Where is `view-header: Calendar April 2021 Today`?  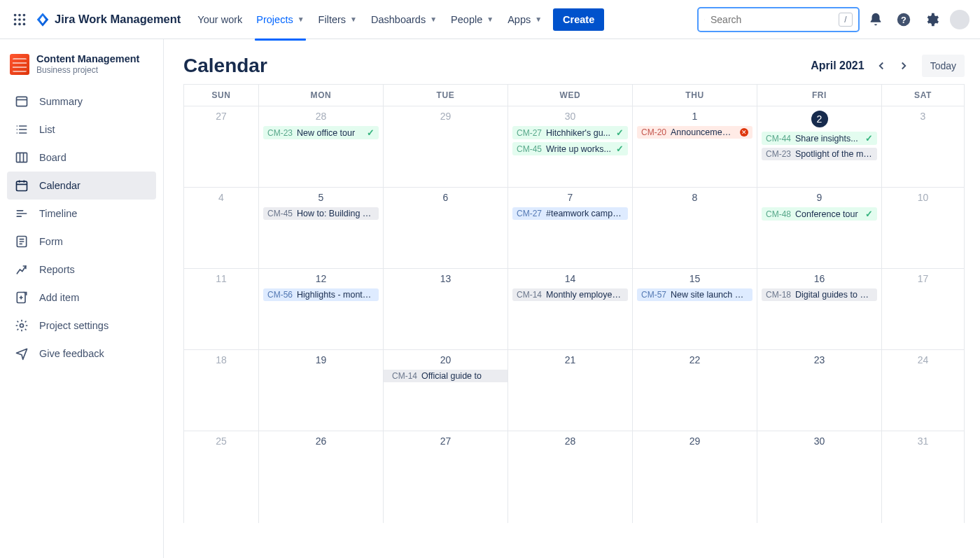
view-header: Calendar April 2021 Today is located at coordinates (574, 66).